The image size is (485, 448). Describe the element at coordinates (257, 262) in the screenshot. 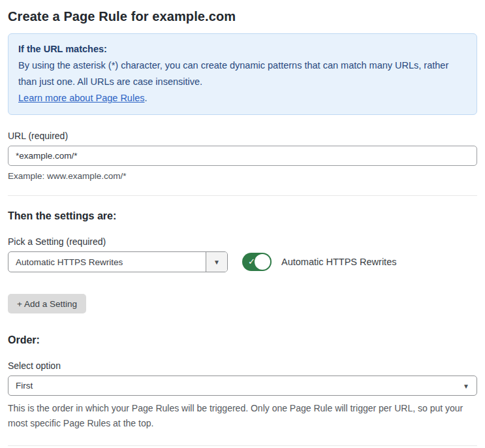

I see `automatic-https-rewrites-toggle: ✓` at that location.